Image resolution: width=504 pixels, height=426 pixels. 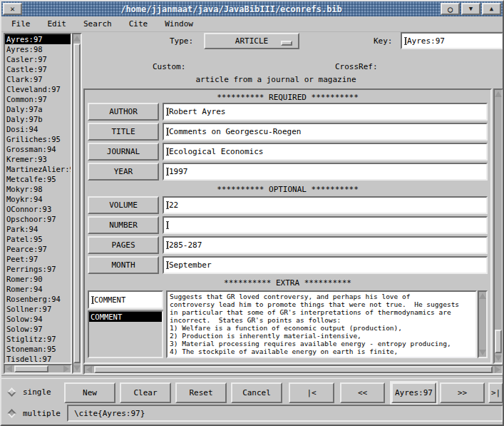 What do you see at coordinates (470, 9) in the screenshot?
I see `iconify-button: ▼` at bounding box center [470, 9].